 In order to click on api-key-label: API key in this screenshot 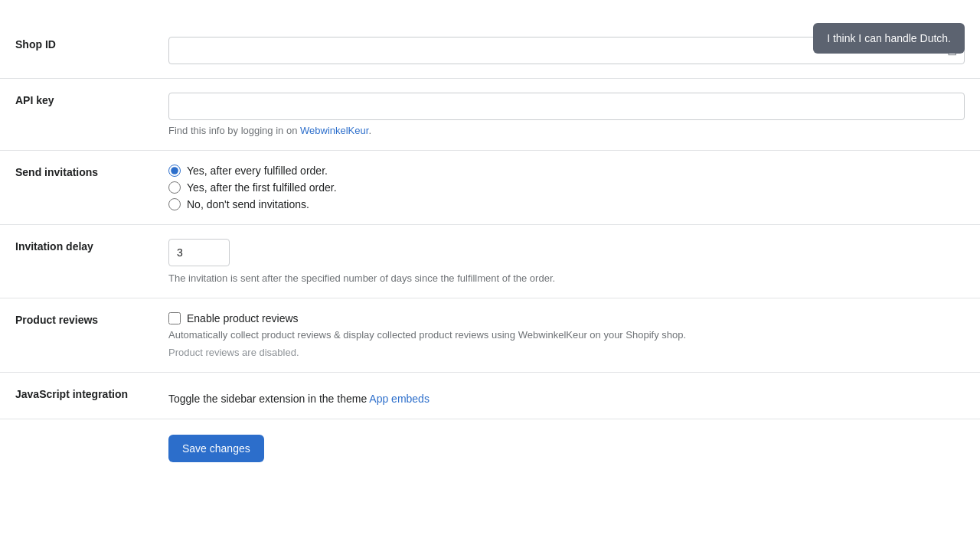, I will do `click(84, 97)`.